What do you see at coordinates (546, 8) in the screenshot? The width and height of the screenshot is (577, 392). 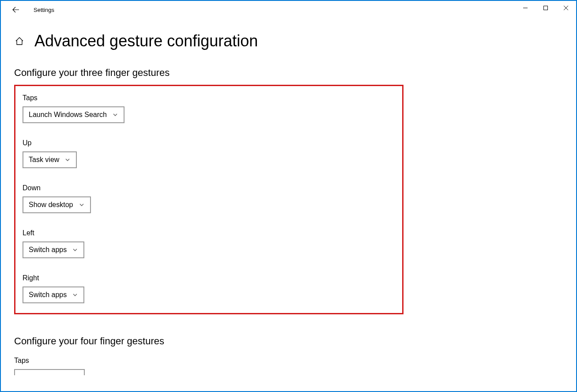 I see `window-controls` at bounding box center [546, 8].